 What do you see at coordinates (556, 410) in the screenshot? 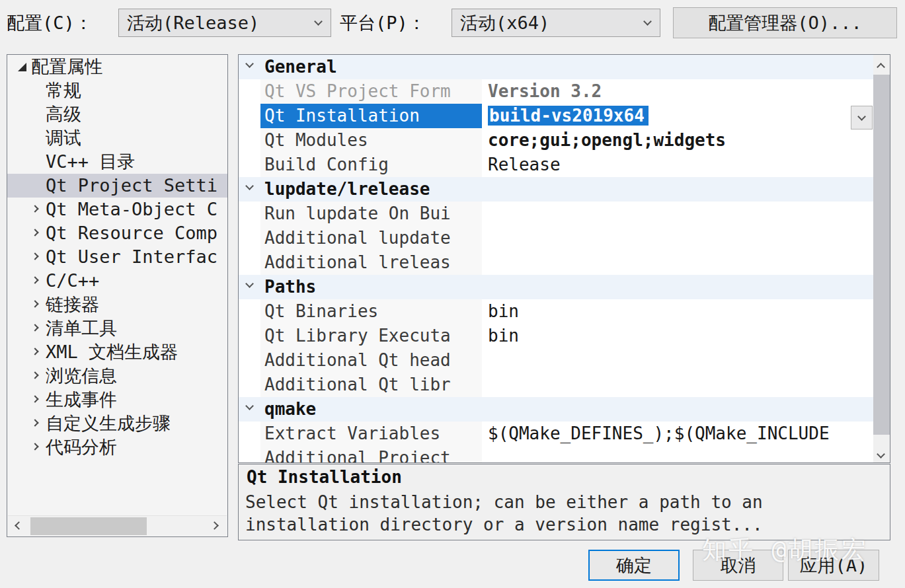
I see `section-header-row: qmake` at bounding box center [556, 410].